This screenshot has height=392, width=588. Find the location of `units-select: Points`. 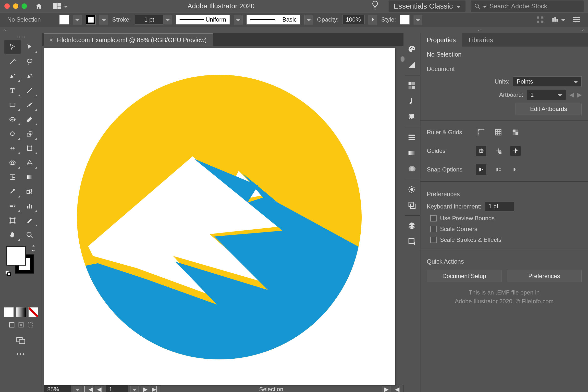

units-select: Points is located at coordinates (548, 82).